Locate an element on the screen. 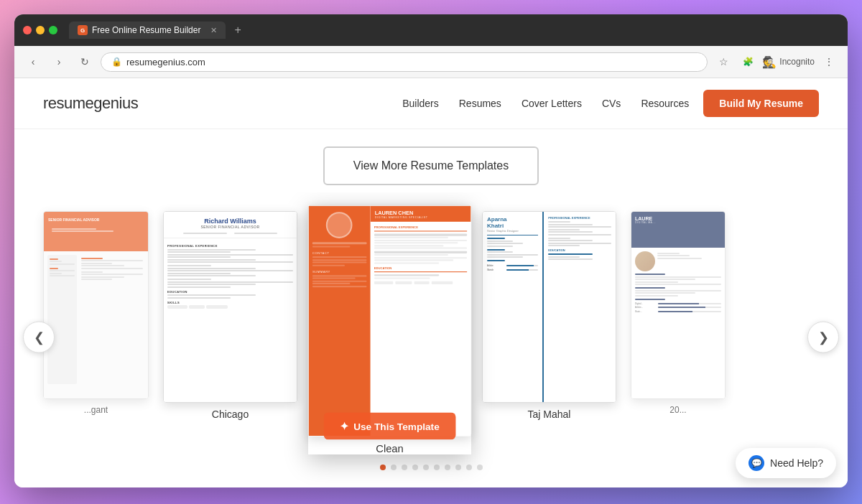  taj-title: Senior Graphic Designer is located at coordinates (513, 231).